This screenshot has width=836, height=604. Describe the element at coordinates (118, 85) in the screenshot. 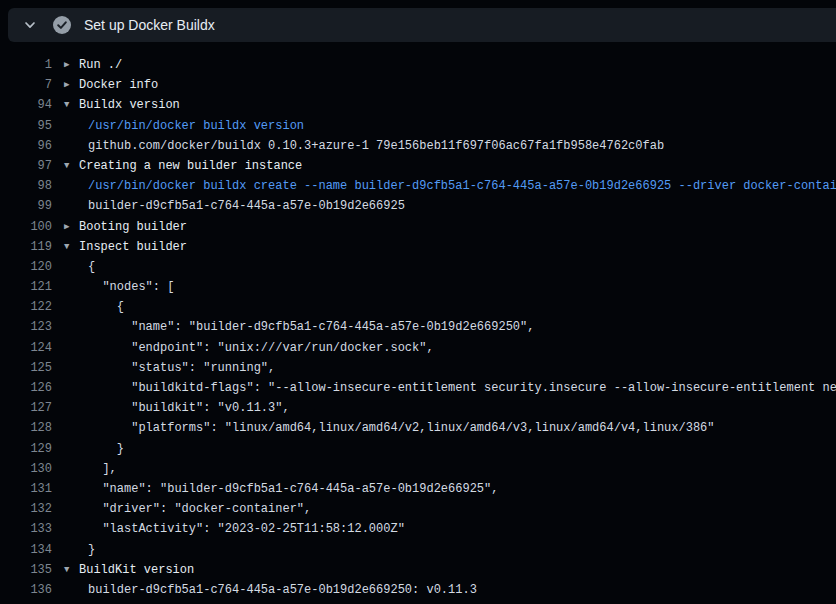

I see `log-text-content: Docker info` at that location.